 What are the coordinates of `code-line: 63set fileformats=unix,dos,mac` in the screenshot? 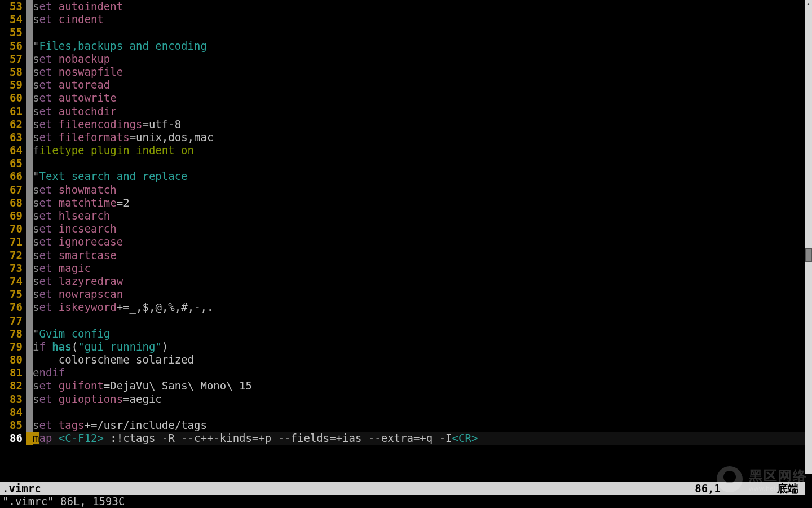 It's located at (403, 138).